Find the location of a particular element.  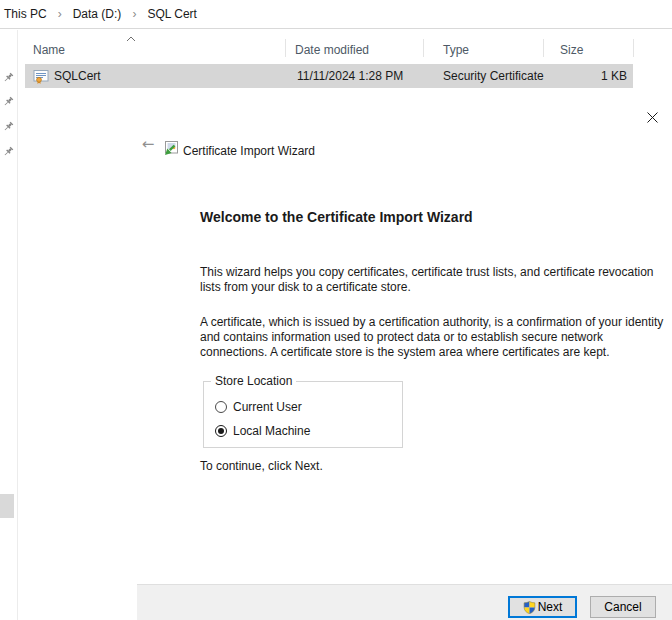

file-size: 1 KB is located at coordinates (614, 76).